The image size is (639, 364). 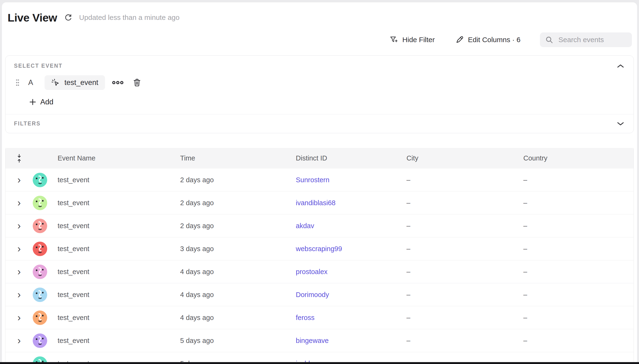 What do you see at coordinates (31, 82) in the screenshot?
I see `clause-letter: A` at bounding box center [31, 82].